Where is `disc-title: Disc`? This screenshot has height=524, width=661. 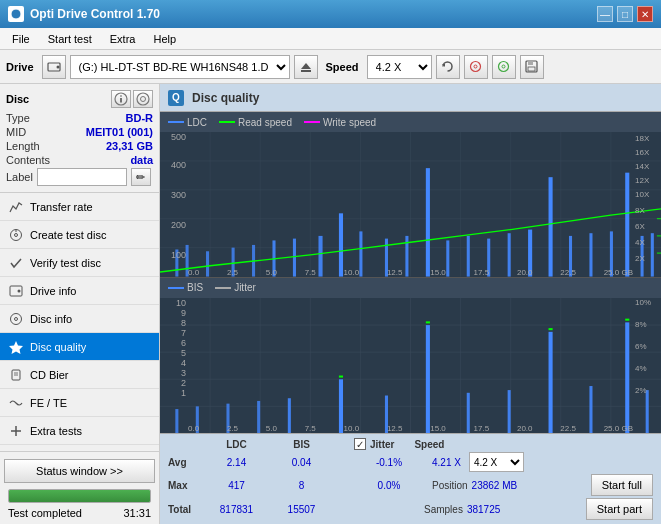
disc-title: Disc is located at coordinates (18, 99).